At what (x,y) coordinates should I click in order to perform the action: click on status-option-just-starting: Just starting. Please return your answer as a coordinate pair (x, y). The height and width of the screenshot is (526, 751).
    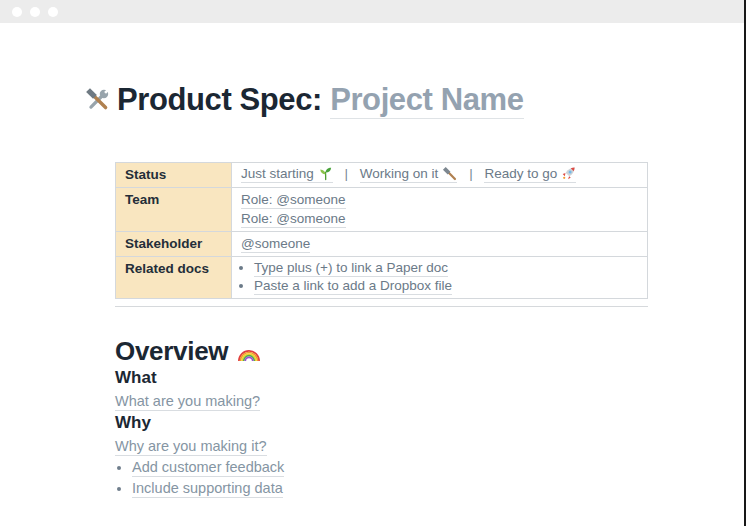
    Looking at the image, I should click on (287, 174).